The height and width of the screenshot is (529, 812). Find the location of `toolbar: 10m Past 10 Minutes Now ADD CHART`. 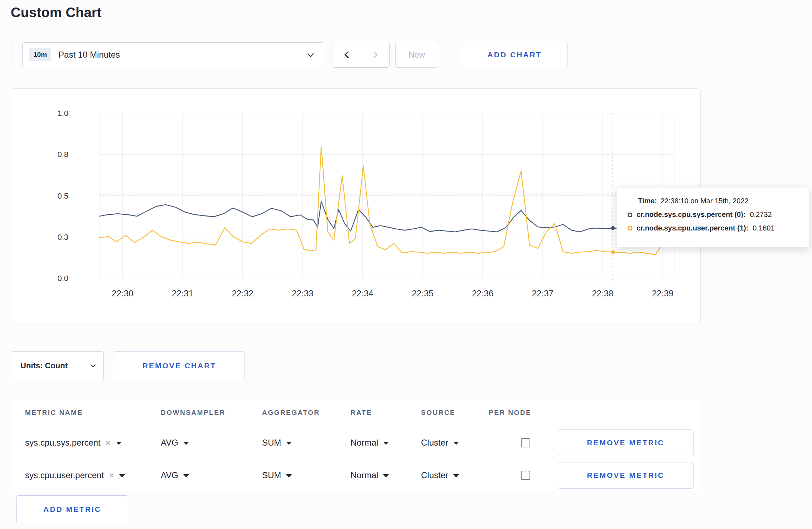

toolbar: 10m Past 10 Minutes Now ADD CHART is located at coordinates (411, 55).